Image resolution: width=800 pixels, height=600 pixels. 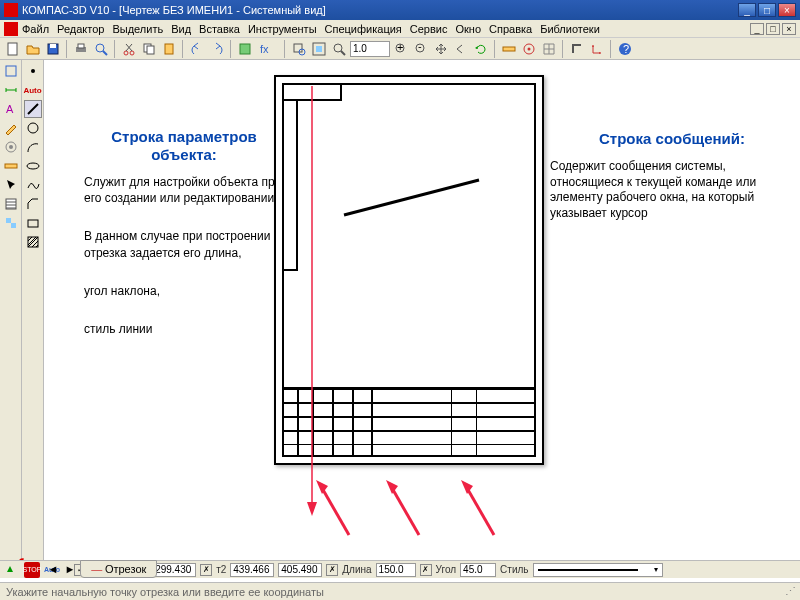 What do you see at coordinates (11, 223) in the screenshot?
I see `views-group-icon` at bounding box center [11, 223].